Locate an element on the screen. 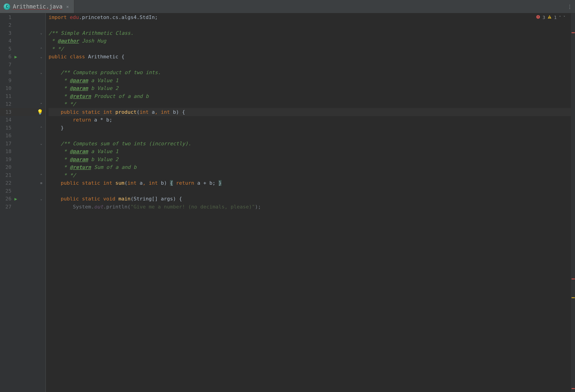 The height and width of the screenshot is (392, 575). code-line: * @return Product of a and b is located at coordinates (310, 96).